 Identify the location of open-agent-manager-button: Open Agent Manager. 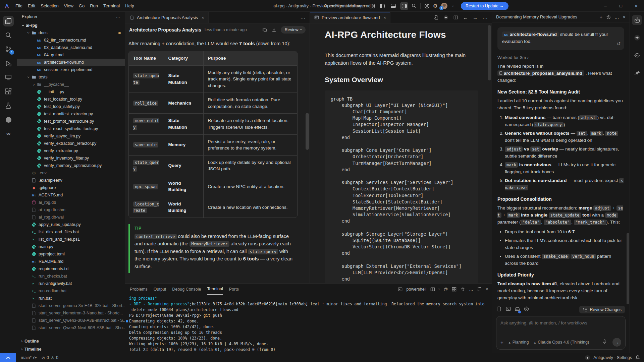
(344, 6).